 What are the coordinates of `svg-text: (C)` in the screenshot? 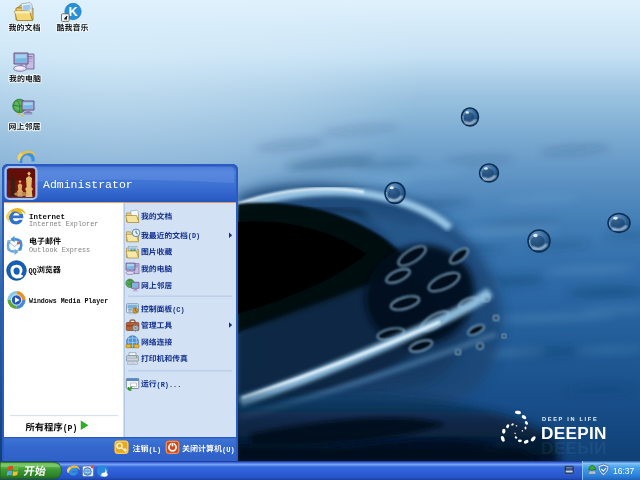 It's located at (178, 310).